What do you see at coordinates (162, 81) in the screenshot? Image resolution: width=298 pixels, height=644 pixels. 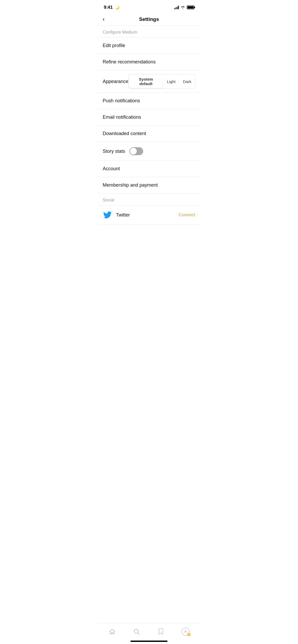 I see `appearance-options: System default Light Dark` at bounding box center [162, 81].